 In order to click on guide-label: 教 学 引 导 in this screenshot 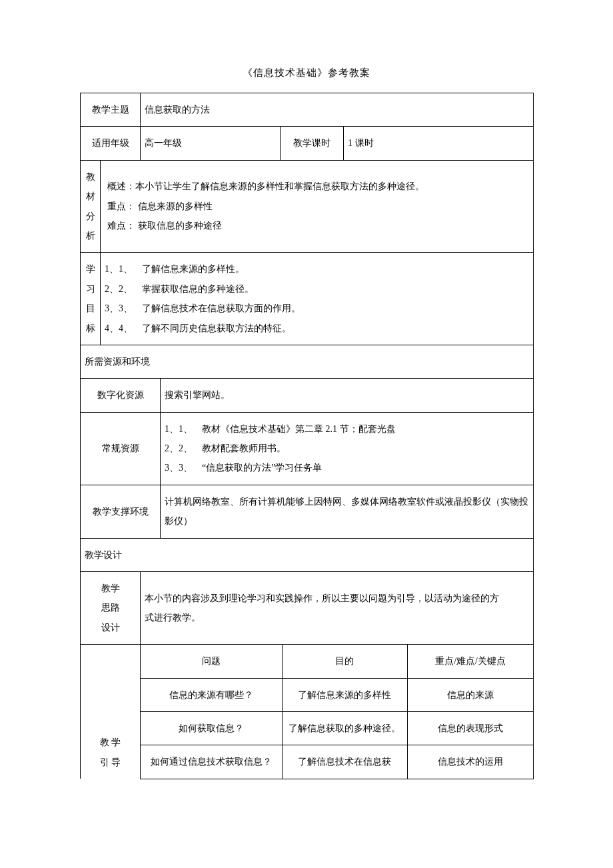, I will do `click(111, 712)`.